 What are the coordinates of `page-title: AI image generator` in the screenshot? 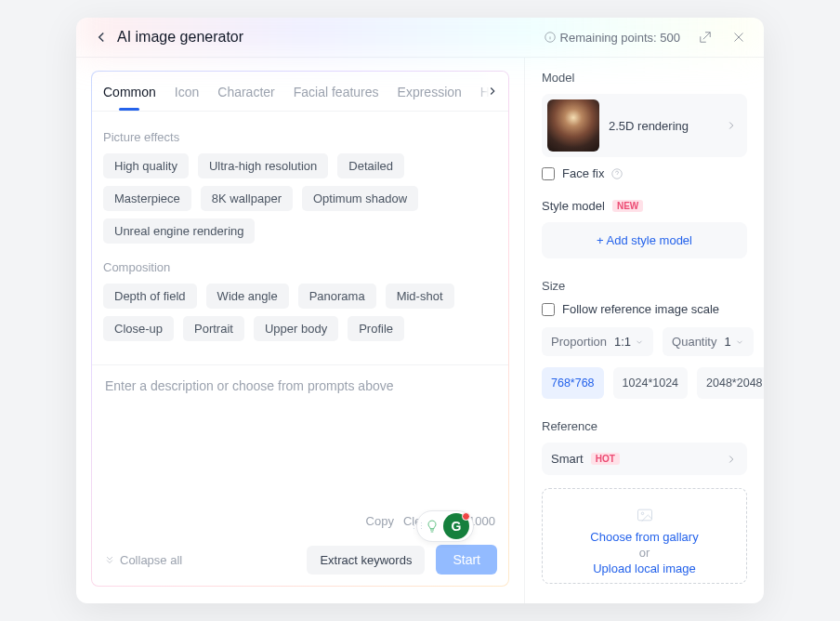 It's located at (180, 37).